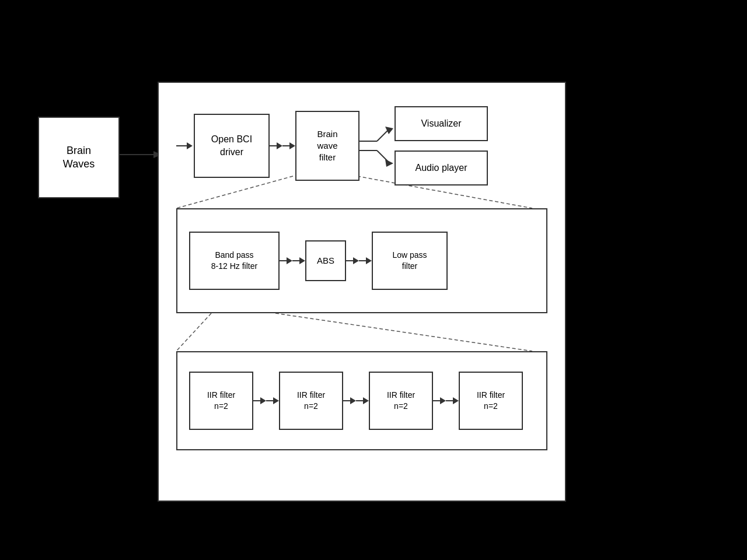 Image resolution: width=747 pixels, height=560 pixels. Describe the element at coordinates (311, 401) in the screenshot. I see `iir-filter-2-box: IIR filter n=2` at that location.